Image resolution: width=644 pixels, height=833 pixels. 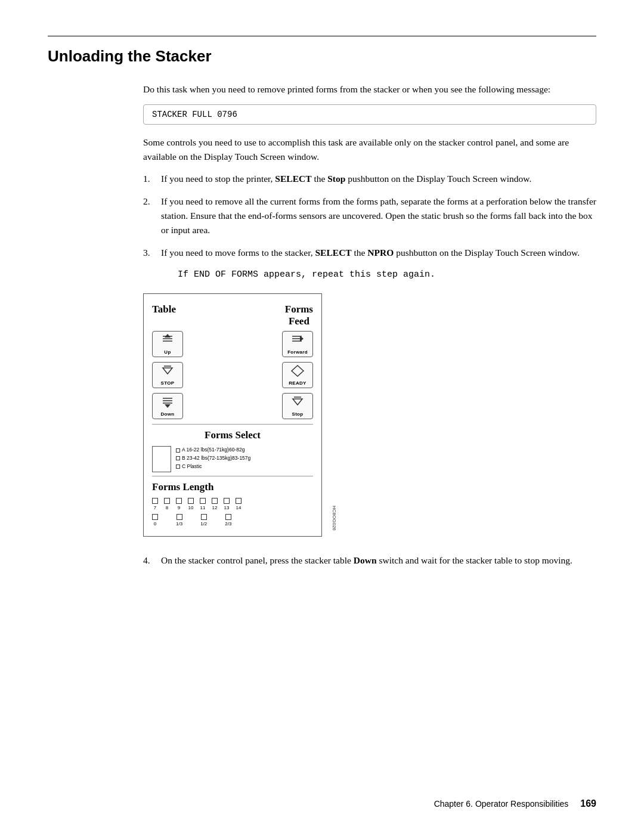 I want to click on length-14: 14, so click(x=239, y=504).